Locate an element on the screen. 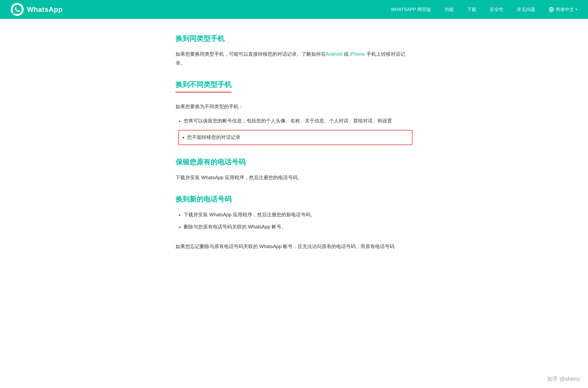  nav-web: WHATSAPP 网页版 is located at coordinates (411, 10).